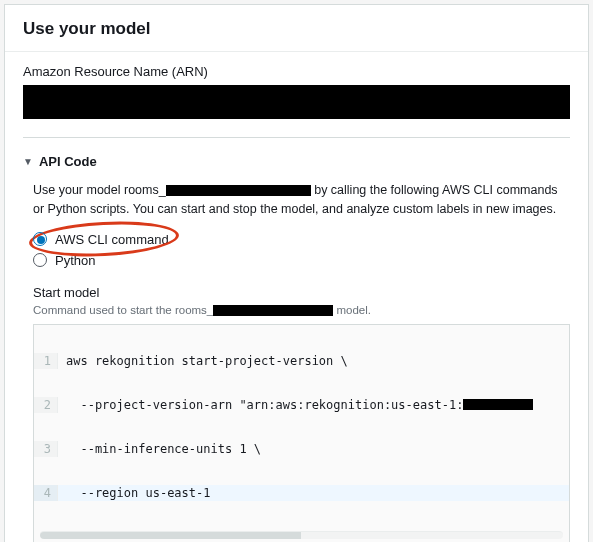 This screenshot has height=542, width=593. I want to click on radio-python-label: Python, so click(75, 260).